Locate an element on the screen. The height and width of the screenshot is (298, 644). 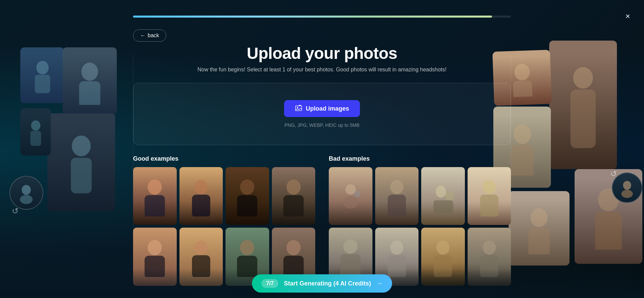
upload-formats-text: PNG, JPG, WEBP, HEIC up to 5MB is located at coordinates (322, 125).